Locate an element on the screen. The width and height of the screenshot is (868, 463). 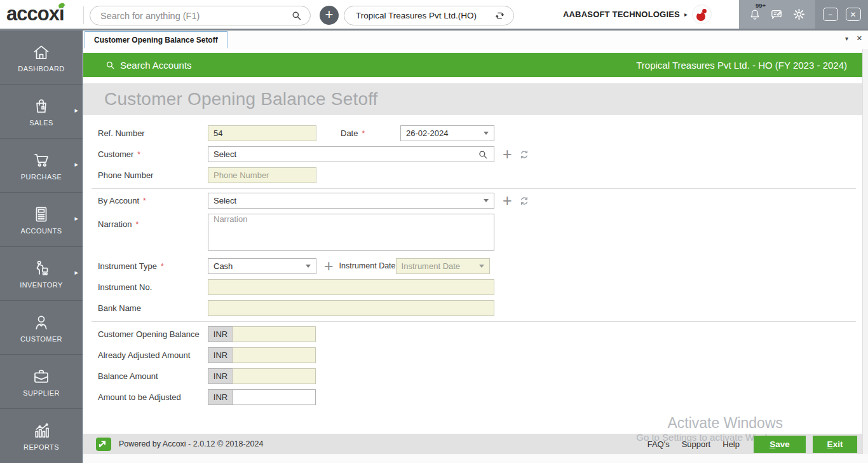
phone-label: Phone Number is located at coordinates (153, 174).